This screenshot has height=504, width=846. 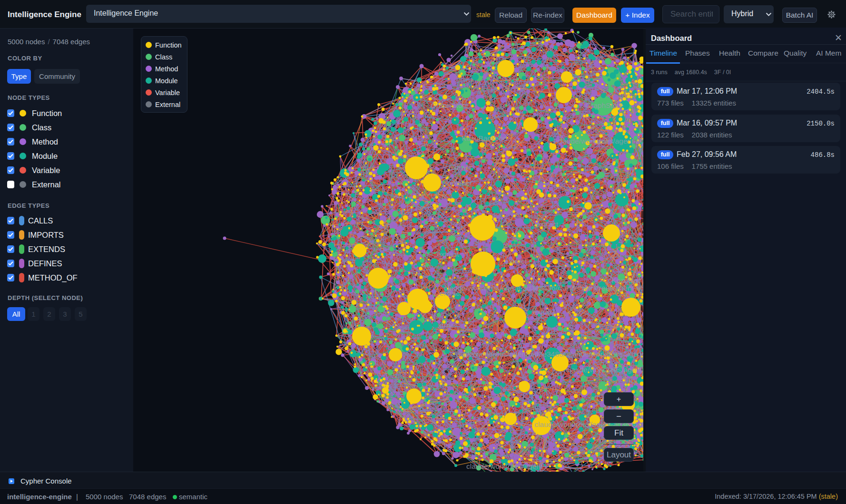 I want to click on svg-text: KozuBac, so click(x=626, y=281).